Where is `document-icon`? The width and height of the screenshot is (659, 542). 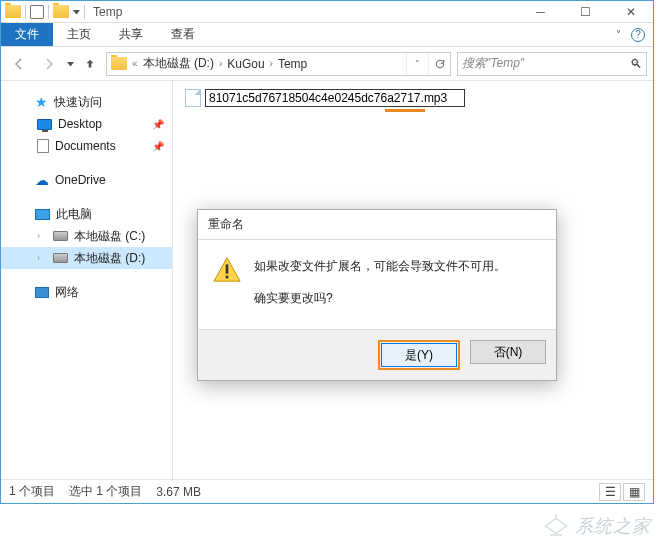
document-icon is located at coordinates (43, 146).